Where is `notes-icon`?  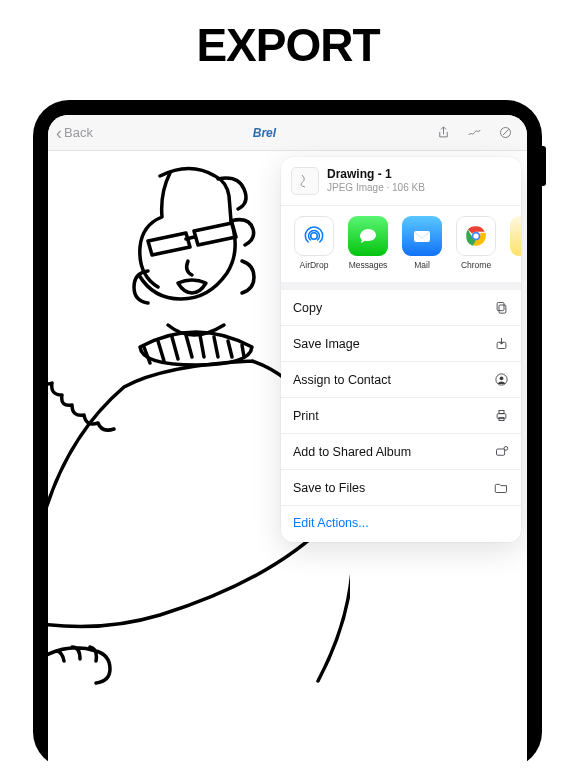
notes-icon is located at coordinates (516, 236).